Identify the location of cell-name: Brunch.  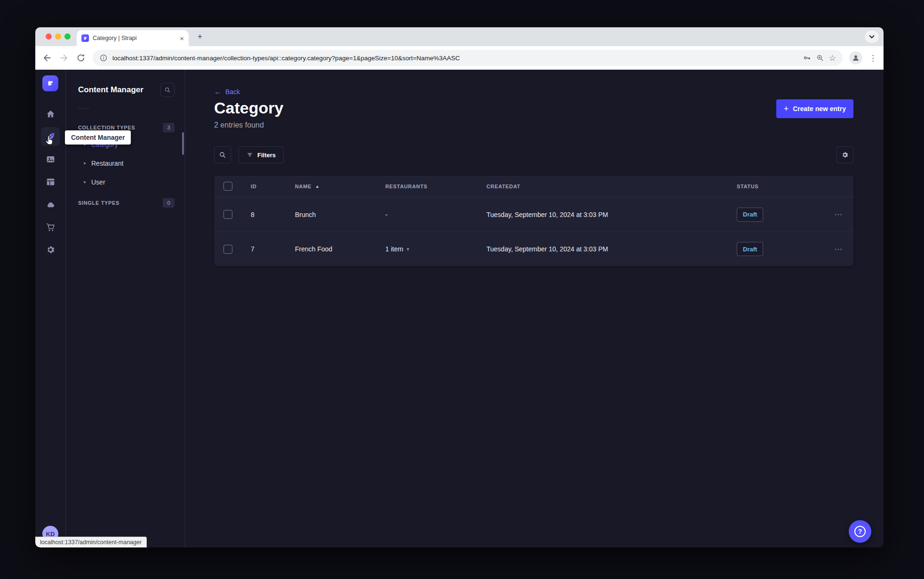
(333, 215).